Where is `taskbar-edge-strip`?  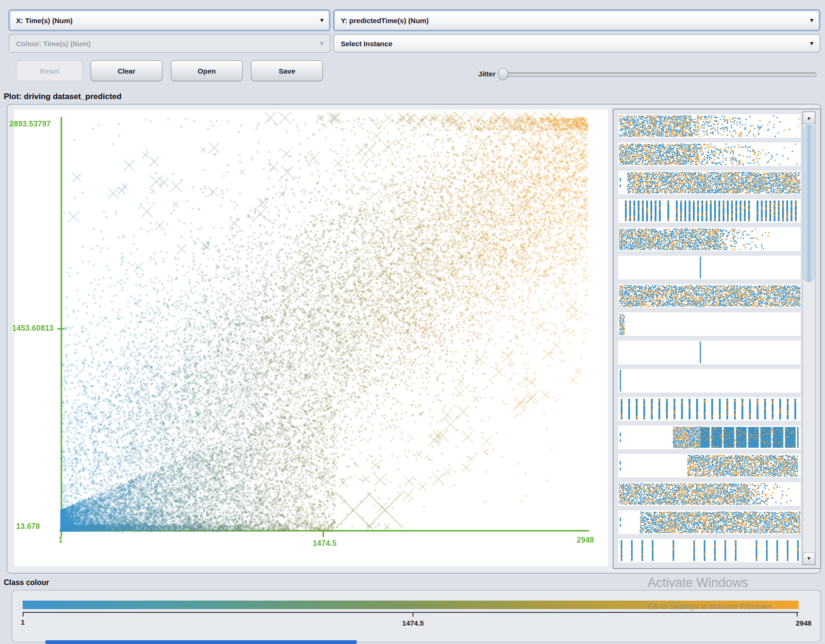
taskbar-edge-strip is located at coordinates (201, 642).